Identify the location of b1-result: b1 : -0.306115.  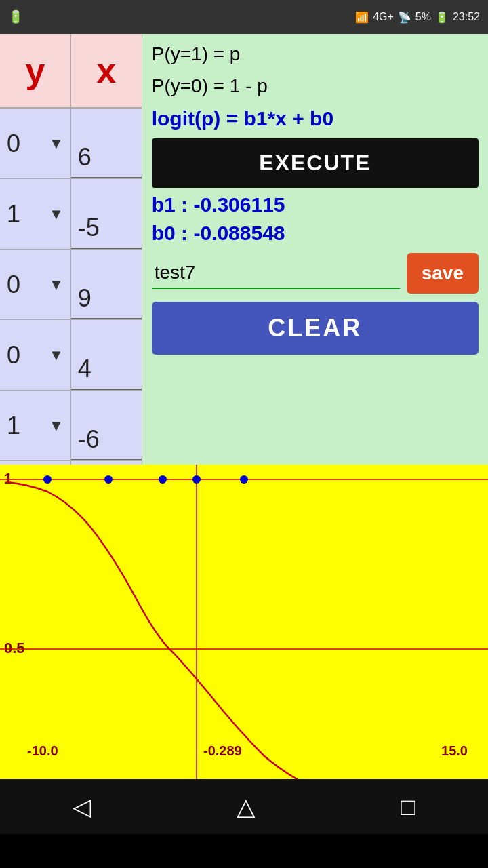
(315, 205).